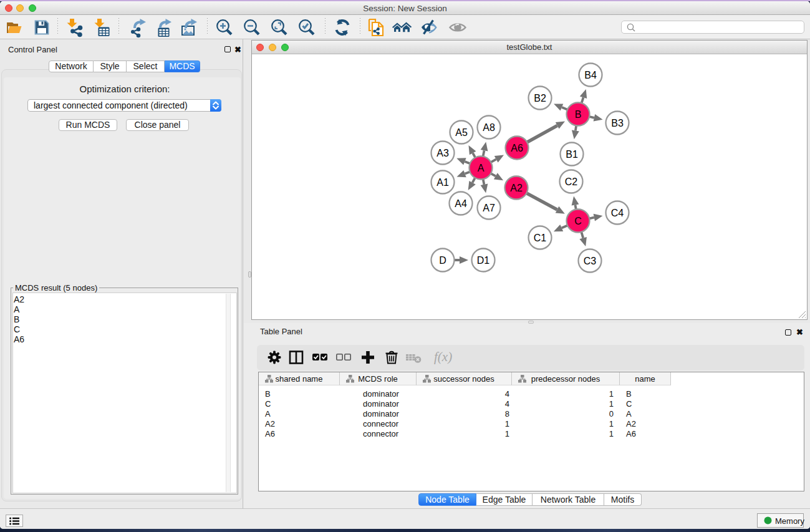  I want to click on svg-text: B, so click(579, 115).